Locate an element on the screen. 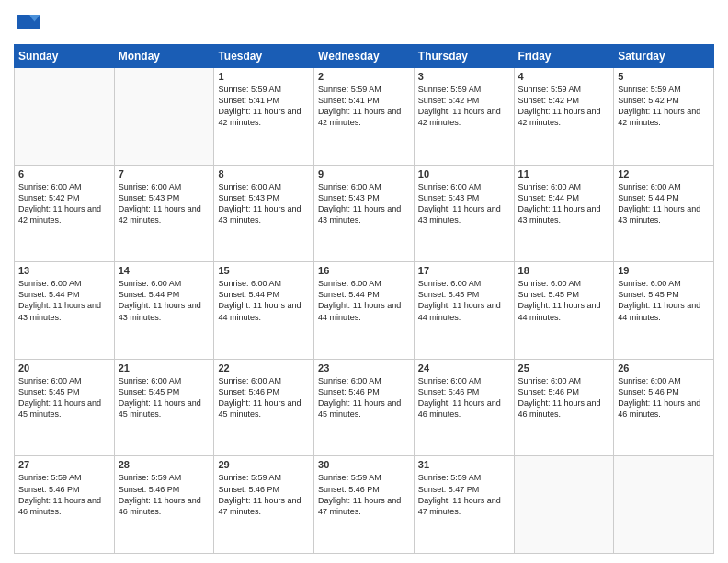 Image resolution: width=728 pixels, height=563 pixels. weekday-header-tuesday: Tuesday is located at coordinates (265, 57).